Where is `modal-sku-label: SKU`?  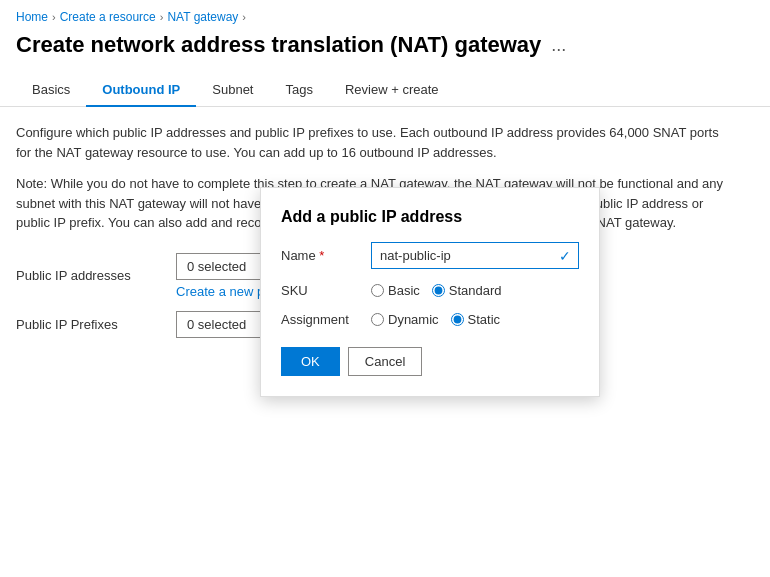
modal-sku-label: SKU is located at coordinates (326, 290).